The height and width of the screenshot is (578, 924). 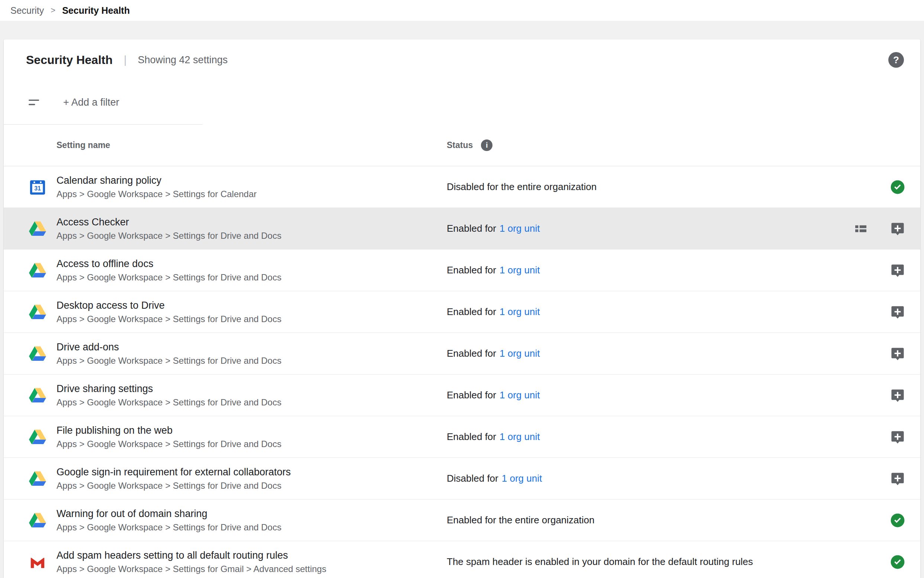 I want to click on table-row: Drive sharing settings Apps > Google Wor…, so click(x=462, y=395).